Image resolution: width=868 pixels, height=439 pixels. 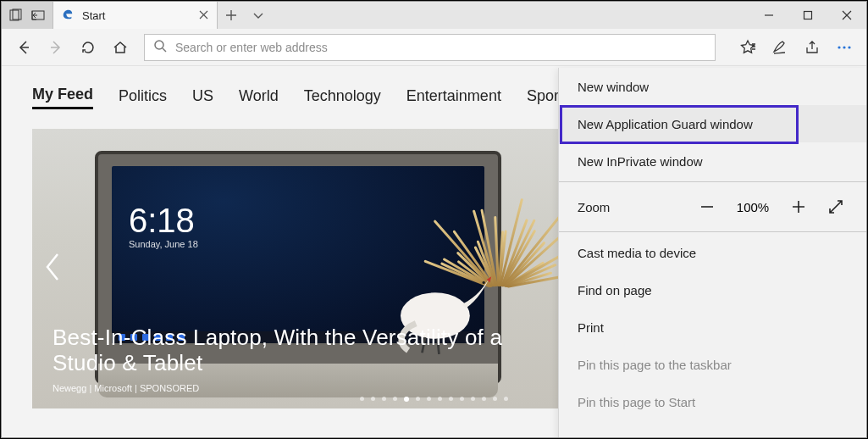 What do you see at coordinates (434, 15) in the screenshot?
I see `title-bar: Start` at bounding box center [434, 15].